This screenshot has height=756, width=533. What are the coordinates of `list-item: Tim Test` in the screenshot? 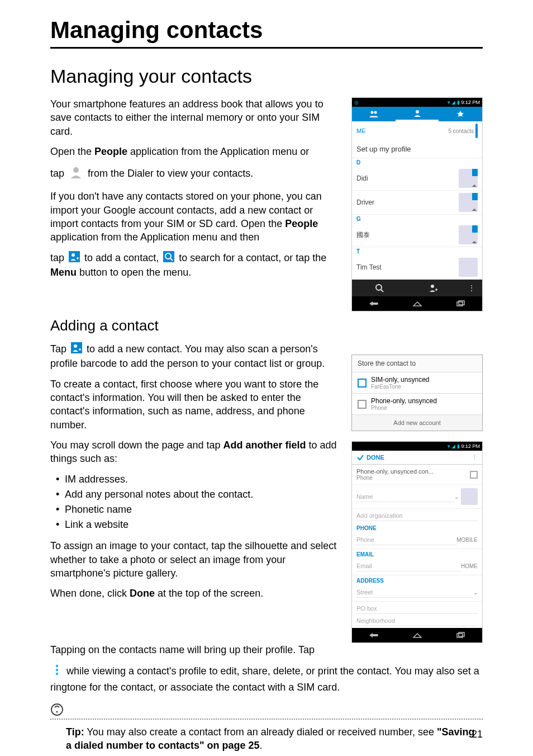 It's located at (417, 267).